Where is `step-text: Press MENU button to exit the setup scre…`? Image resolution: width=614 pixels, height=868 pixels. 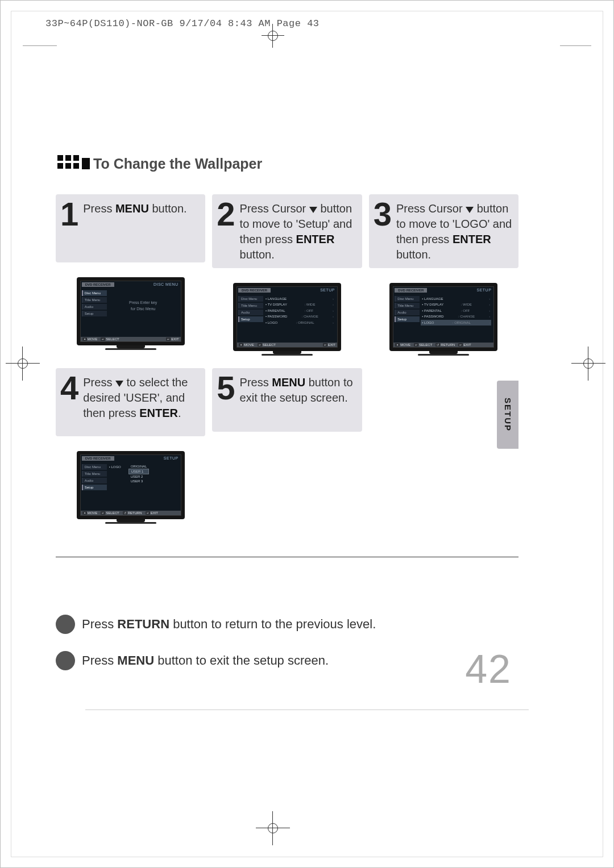 step-text: Press MENU button to exit the setup scre… is located at coordinates (299, 390).